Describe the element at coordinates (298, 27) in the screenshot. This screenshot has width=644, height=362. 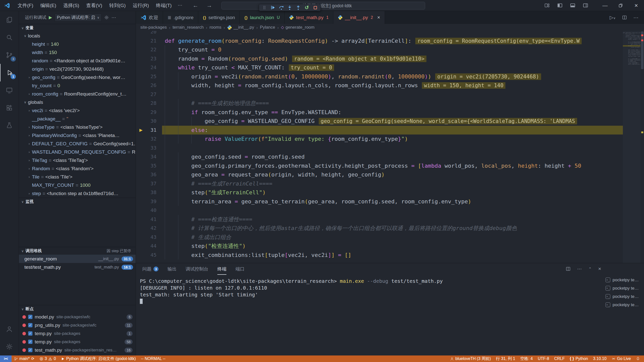
I see `breadcrumb-item: ◇generate_room` at that location.